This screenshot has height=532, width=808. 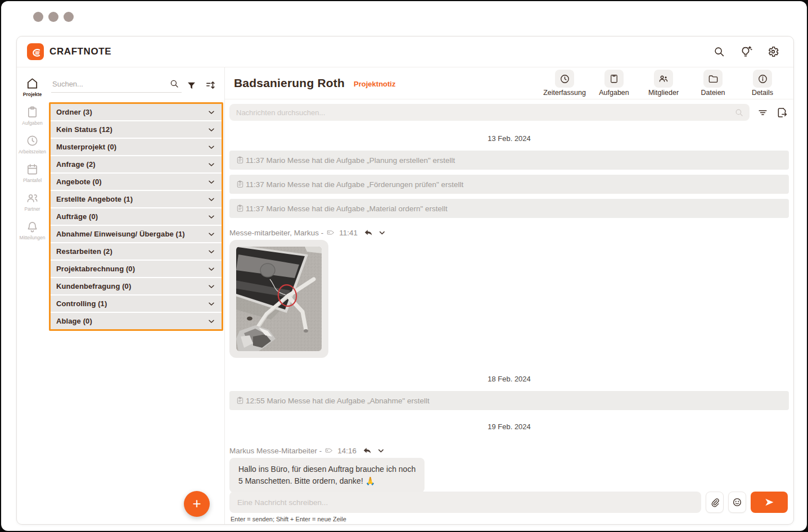 What do you see at coordinates (277, 233) in the screenshot?
I see `message-author: Messe-mitarbeiter, Markus -` at bounding box center [277, 233].